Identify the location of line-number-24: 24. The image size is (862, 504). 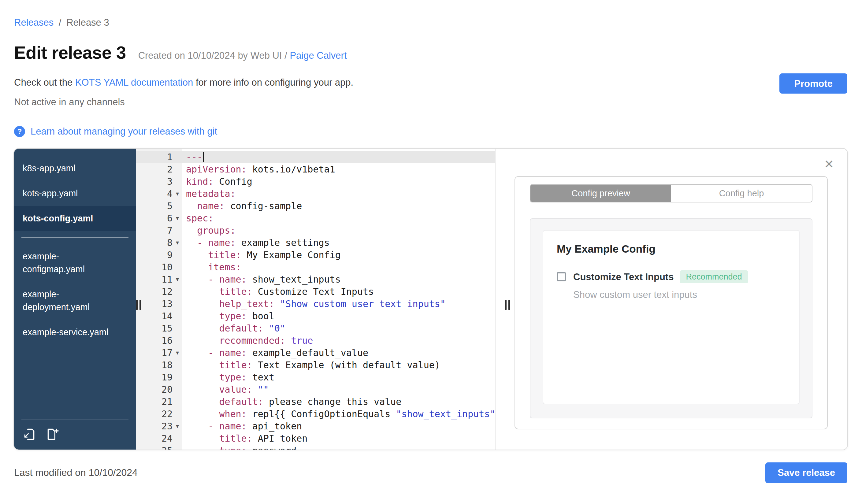
(159, 438).